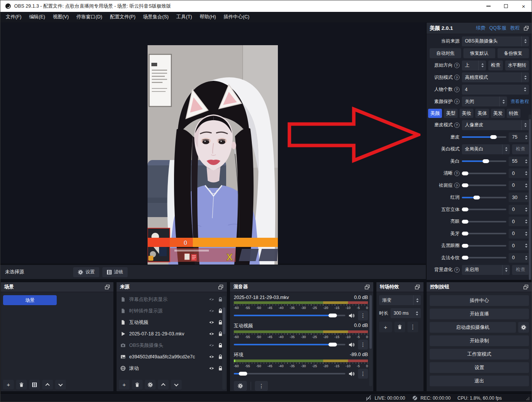 This screenshot has height=402, width=532. Describe the element at coordinates (123, 17) in the screenshot. I see `menu-profile: 配置文件(P)` at that location.